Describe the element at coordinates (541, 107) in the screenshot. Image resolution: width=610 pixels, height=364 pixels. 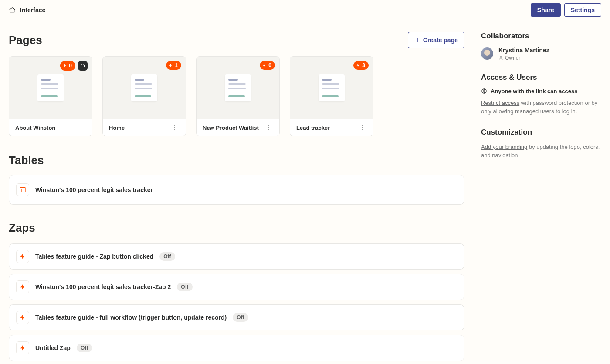
I see `access-description: Restrict access with password protection…` at that location.